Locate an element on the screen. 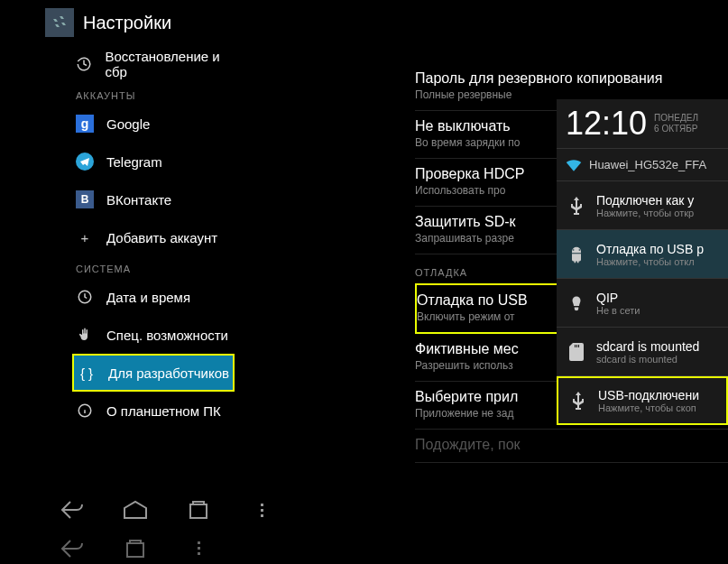 This screenshot has height=564, width=728. qip-icon is located at coordinates (576, 303).